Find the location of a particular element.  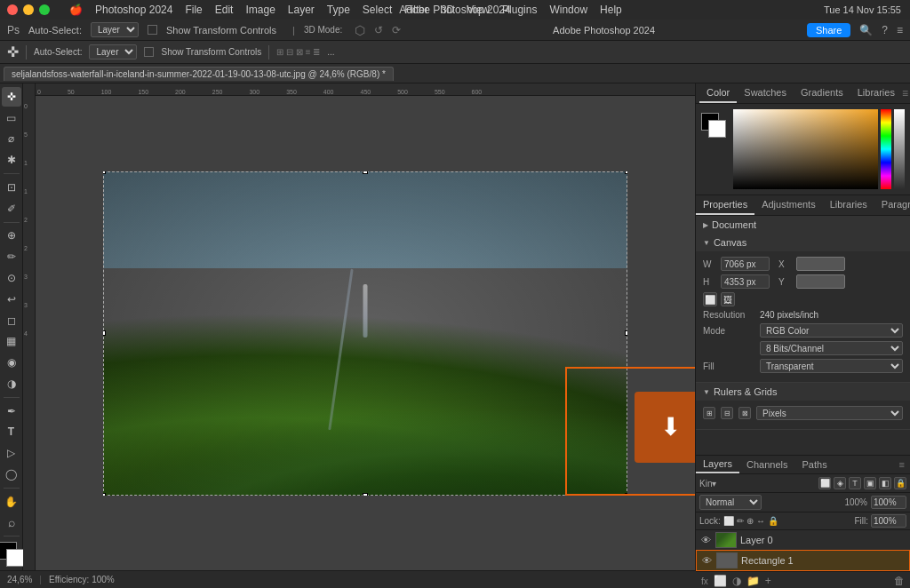

search-icon: 🔍 is located at coordinates (866, 30).